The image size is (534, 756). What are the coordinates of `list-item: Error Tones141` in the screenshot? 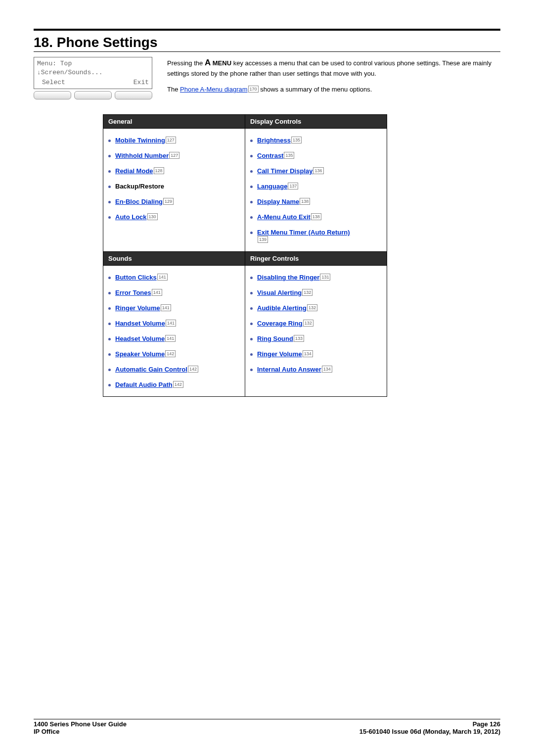 It's located at (174, 293).